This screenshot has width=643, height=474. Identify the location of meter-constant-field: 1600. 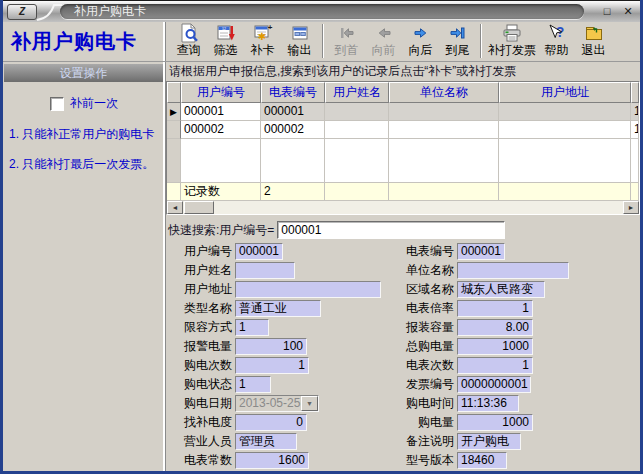
(272, 460).